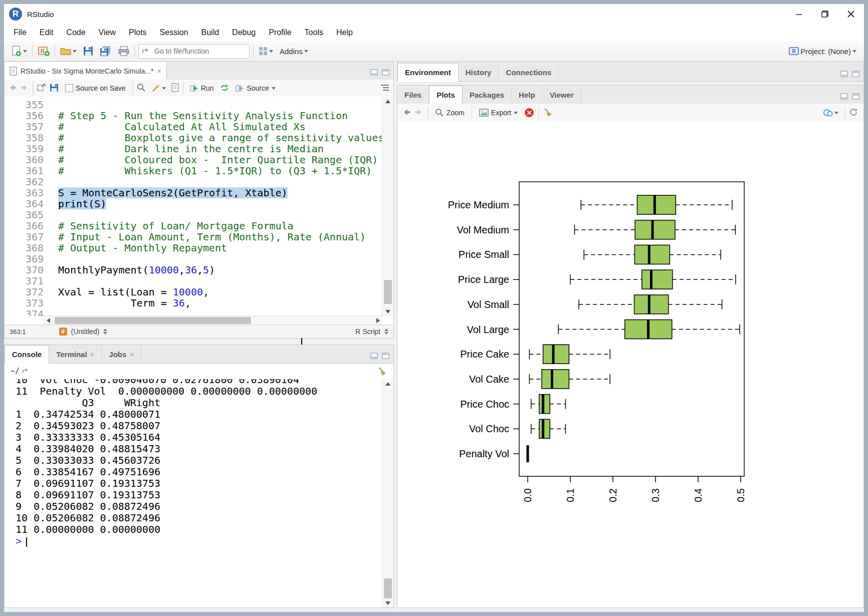  I want to click on source-on-save-checkbox, so click(69, 88).